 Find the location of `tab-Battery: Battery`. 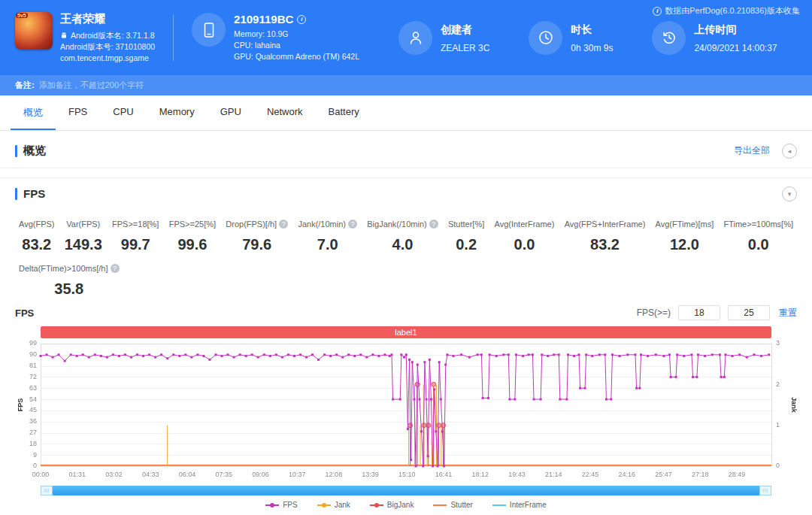

tab-Battery: Battery is located at coordinates (344, 113).